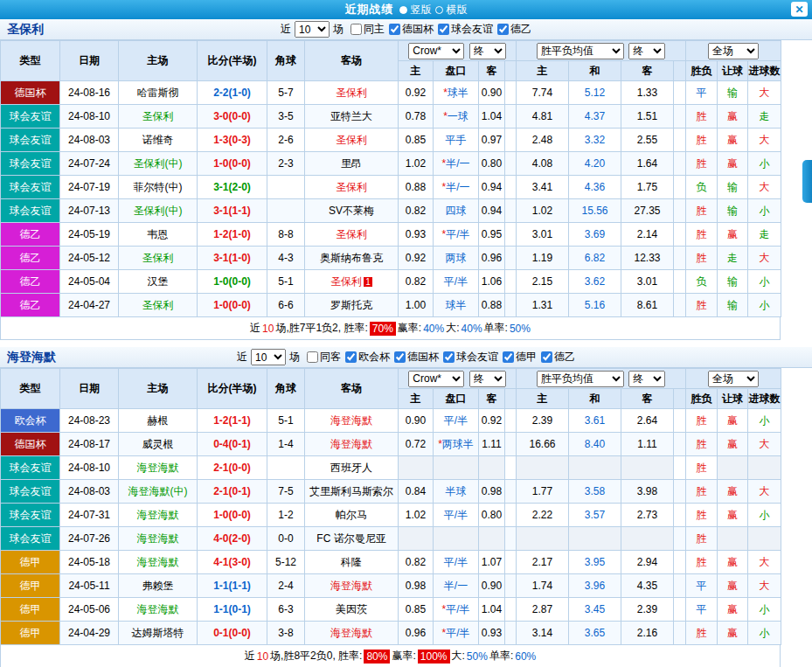 The width and height of the screenshot is (812, 667). What do you see at coordinates (595, 491) in the screenshot?
I see `euro-draw-odds-cell: 3.58` at bounding box center [595, 491].